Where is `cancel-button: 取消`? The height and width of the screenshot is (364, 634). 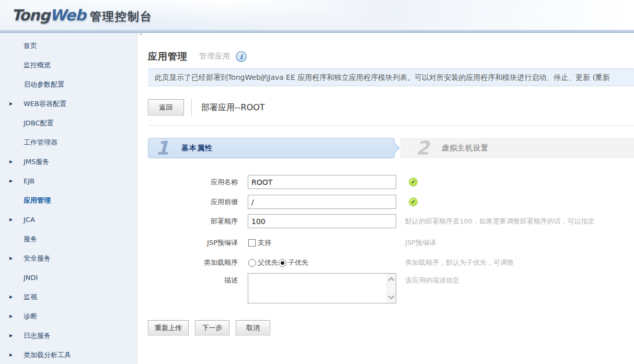 cancel-button: 取消 is located at coordinates (253, 328).